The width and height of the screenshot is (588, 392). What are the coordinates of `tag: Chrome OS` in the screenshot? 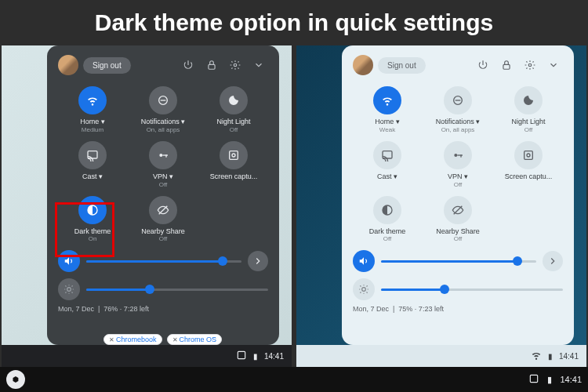 It's located at (194, 339).